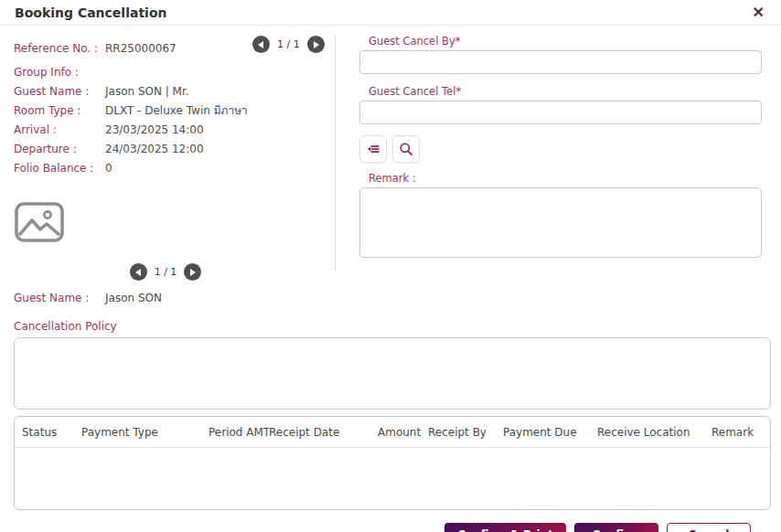 This screenshot has width=781, height=532. I want to click on column-header-receive-location: Receive Location, so click(655, 432).